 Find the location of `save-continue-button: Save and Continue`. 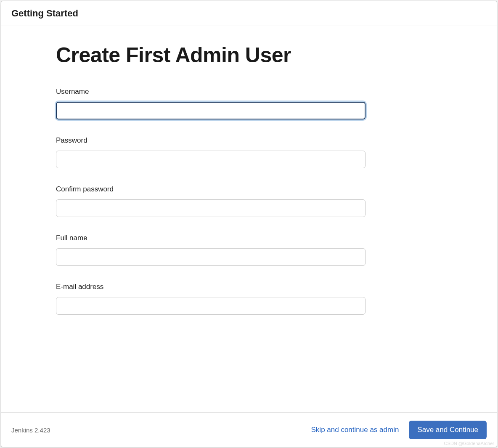

save-continue-button: Save and Continue is located at coordinates (448, 430).